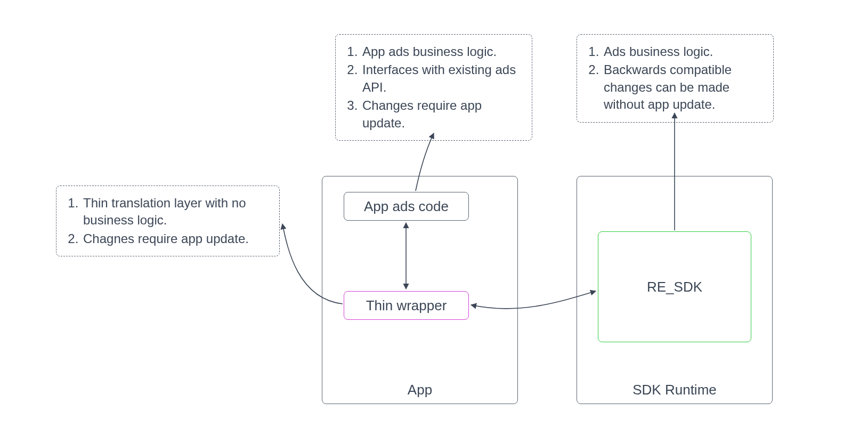 The image size is (868, 443). Describe the element at coordinates (442, 79) in the screenshot. I see `note-app-ads-item: Interfaces with existing ads API.` at that location.